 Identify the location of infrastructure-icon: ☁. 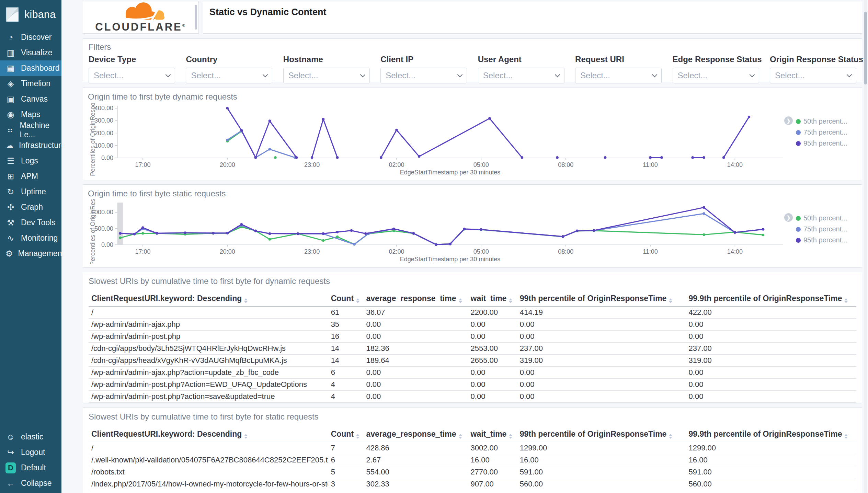
(10, 146).